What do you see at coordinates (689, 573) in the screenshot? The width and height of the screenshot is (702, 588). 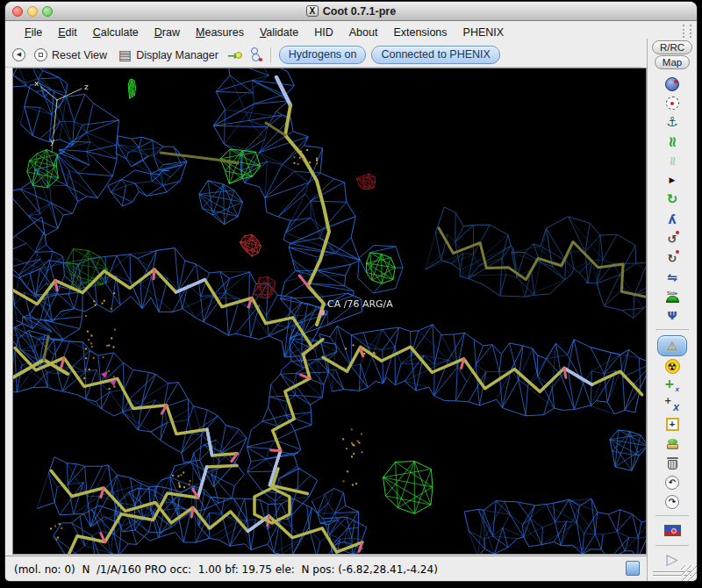 I see `window-resize-grip` at bounding box center [689, 573].